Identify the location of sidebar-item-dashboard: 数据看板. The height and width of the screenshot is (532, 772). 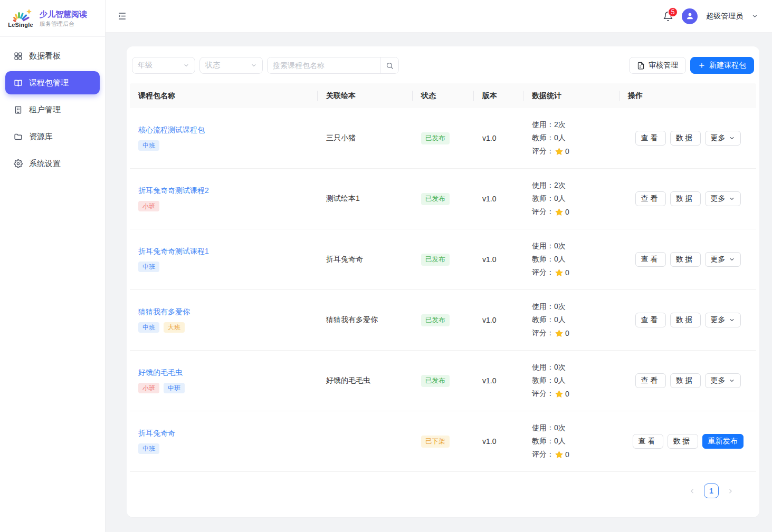
(53, 56).